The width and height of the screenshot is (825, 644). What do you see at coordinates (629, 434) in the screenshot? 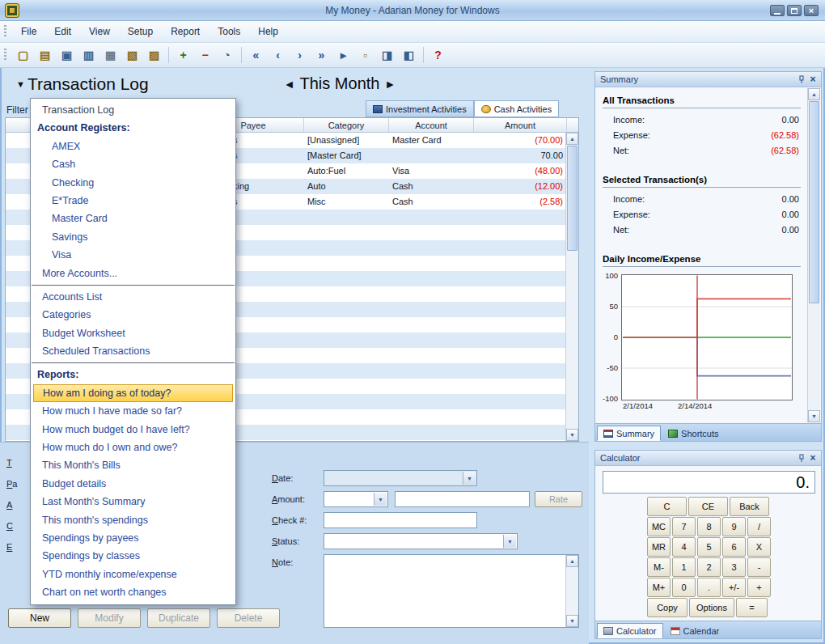
I see `tab-summary: Summary` at bounding box center [629, 434].